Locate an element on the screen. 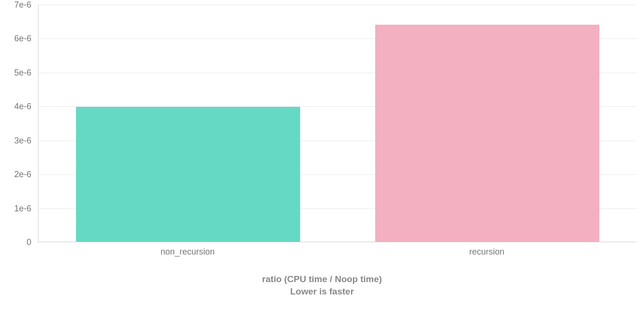 The width and height of the screenshot is (644, 322). x-tick-label: non_recursion is located at coordinates (188, 252).